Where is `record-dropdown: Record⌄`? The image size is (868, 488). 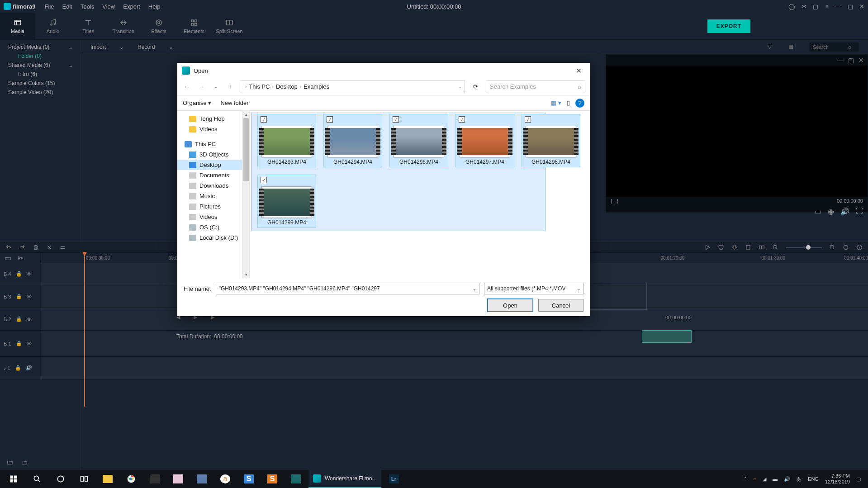 record-dropdown: Record⌄ is located at coordinates (156, 47).